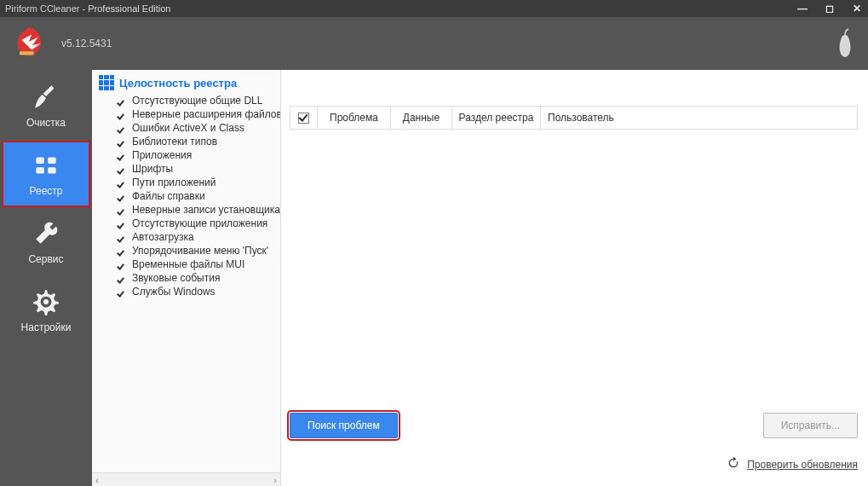 This screenshot has width=868, height=486. Describe the element at coordinates (585, 118) in the screenshot. I see `col-user: Пользователь` at that location.